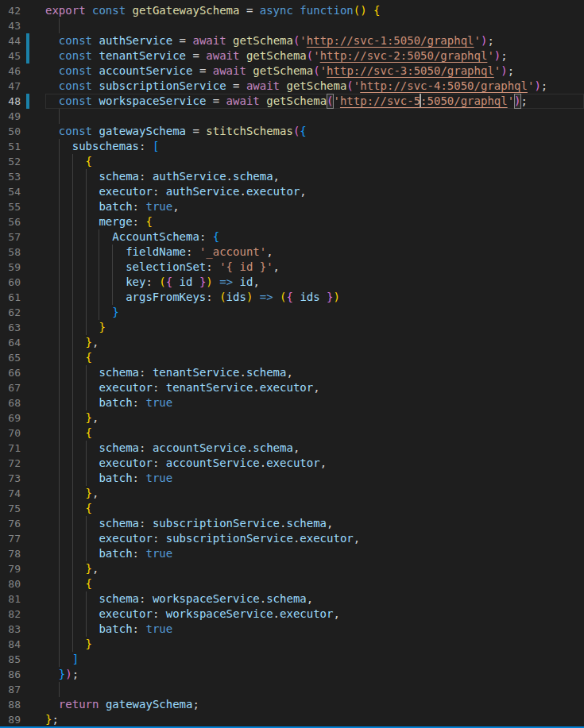  I want to click on code-line-content: export const getGatewaySchema = async fu…, so click(315, 11).